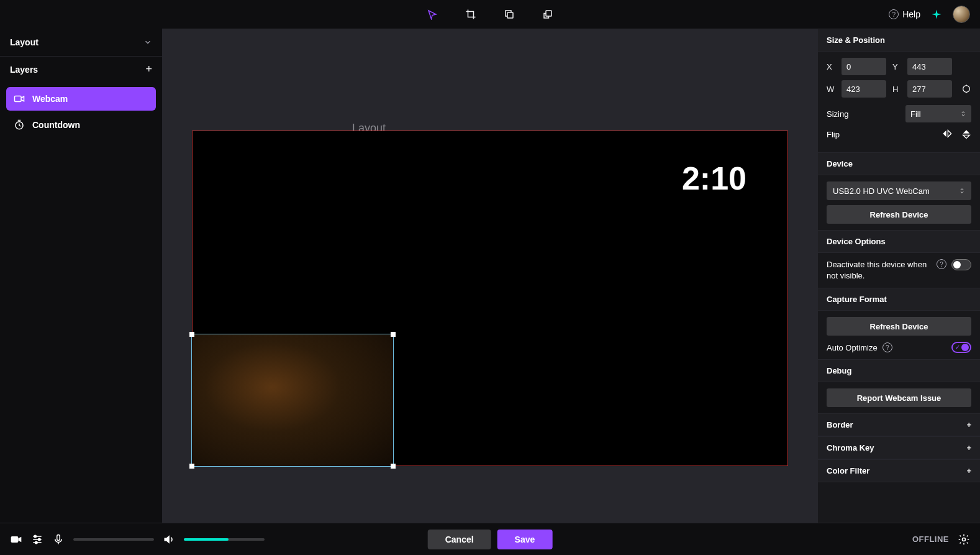 The image size is (980, 555). Describe the element at coordinates (852, 348) in the screenshot. I see `auto-optimize-label: Auto Optimize` at that location.